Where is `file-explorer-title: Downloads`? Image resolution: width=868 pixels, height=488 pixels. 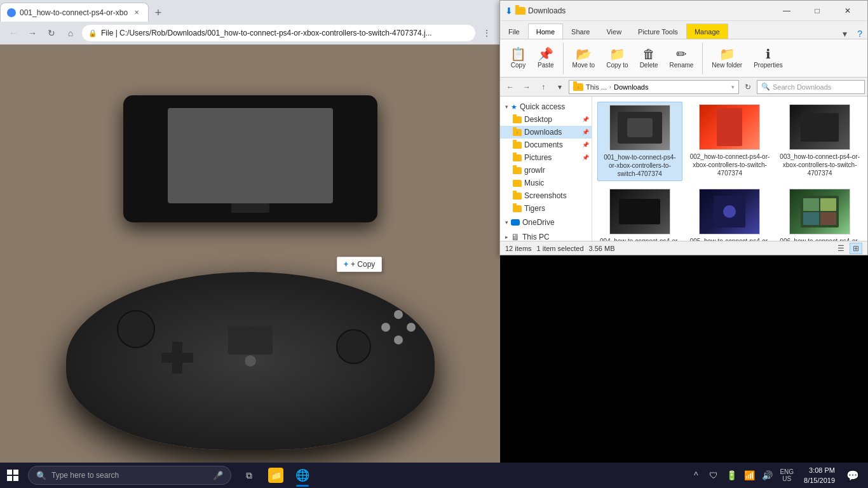 file-explorer-title: Downloads is located at coordinates (649, 11).